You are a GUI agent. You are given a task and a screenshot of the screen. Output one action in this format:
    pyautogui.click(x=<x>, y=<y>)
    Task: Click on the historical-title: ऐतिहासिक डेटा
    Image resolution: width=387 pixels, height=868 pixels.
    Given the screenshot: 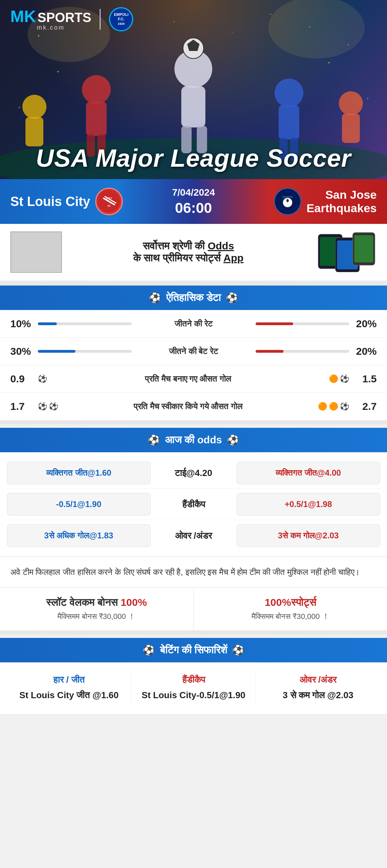 What is the action you would take?
    pyautogui.click(x=193, y=298)
    